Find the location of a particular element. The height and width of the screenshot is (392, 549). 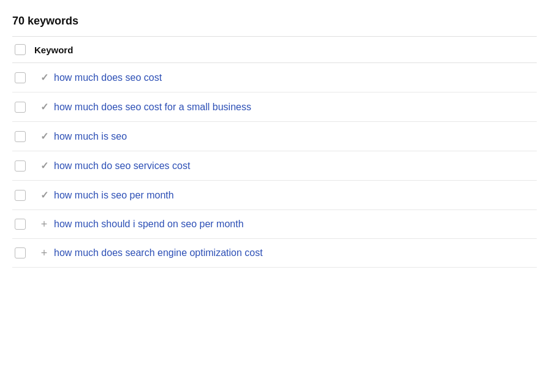

table-row: ✓how much does seo cost for a small busi… is located at coordinates (274, 107).